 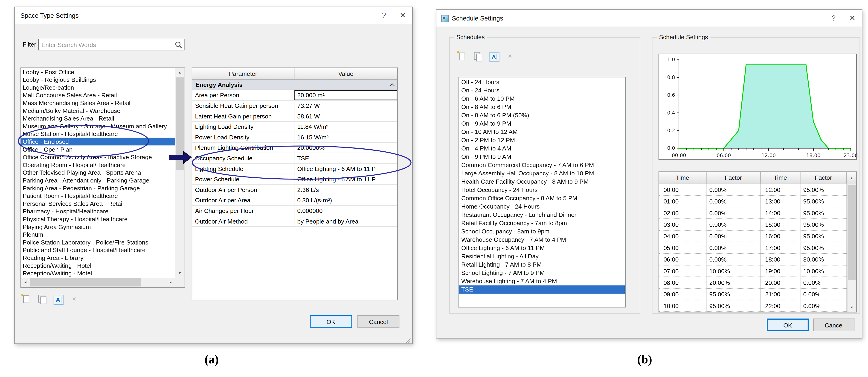 What do you see at coordinates (346, 221) in the screenshot?
I see `parameter-value: by People and by Area` at bounding box center [346, 221].